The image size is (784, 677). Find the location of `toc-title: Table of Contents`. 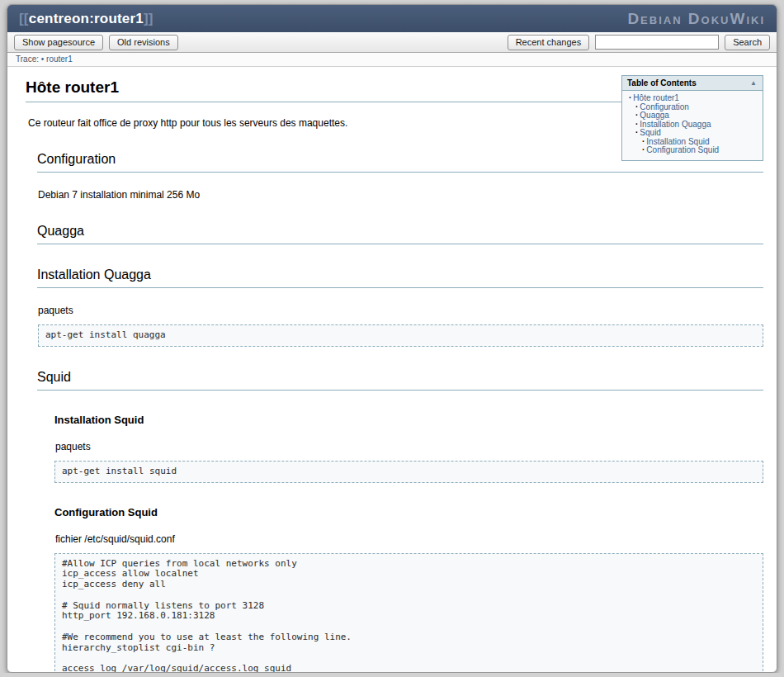

toc-title: Table of Contents is located at coordinates (662, 83).